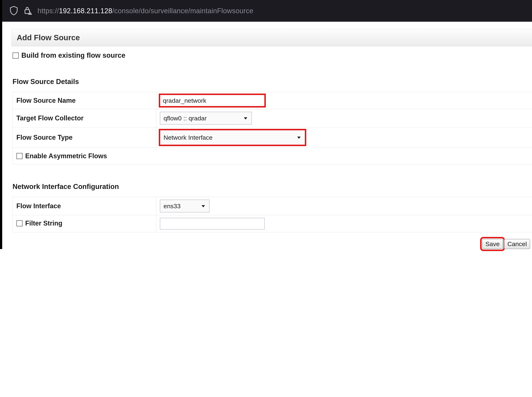 The height and width of the screenshot is (397, 532). I want to click on row-flow-source-type: Flow Source Type Network Interface, so click(272, 137).